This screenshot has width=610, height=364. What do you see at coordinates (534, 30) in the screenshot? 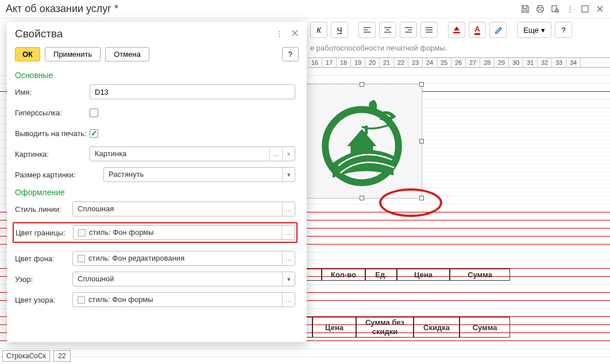
I see `more-button: Еще▾` at bounding box center [534, 30].